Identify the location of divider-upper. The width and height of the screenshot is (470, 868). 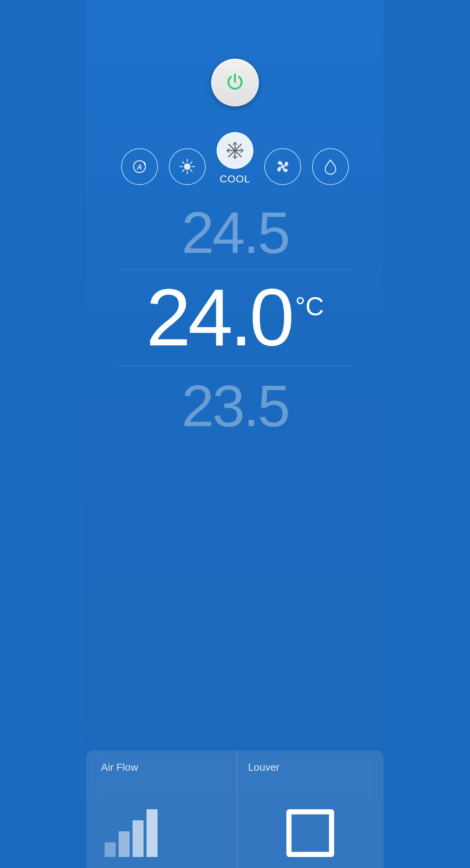
(235, 269).